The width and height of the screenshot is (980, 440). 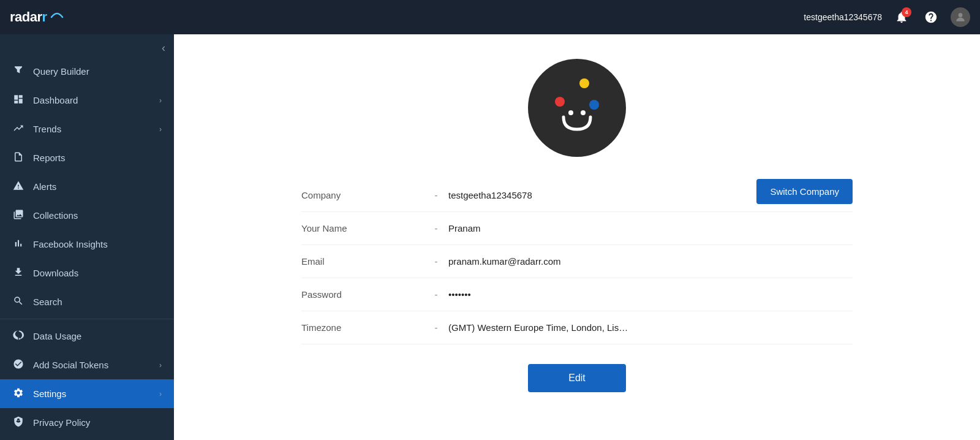 I want to click on sidebar-item-downloads-label: Downloads, so click(x=97, y=273).